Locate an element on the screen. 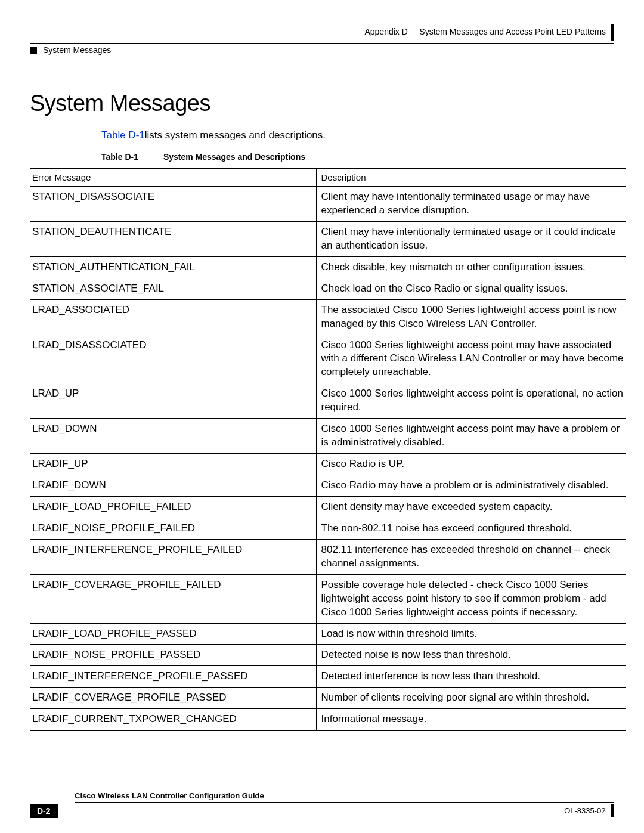 The image size is (644, 833). table-ref-link: Table D-1 is located at coordinates (123, 135).